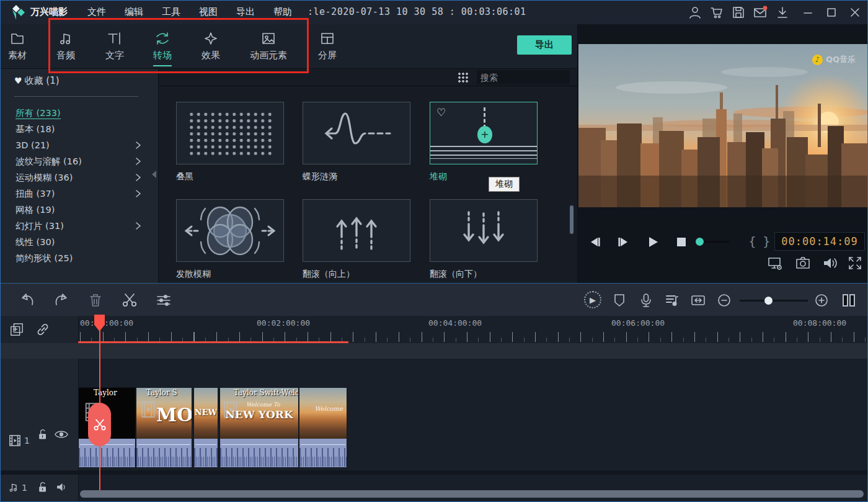 Image resolution: width=868 pixels, height=502 pixels. Describe the element at coordinates (27, 300) in the screenshot. I see `undo-icon` at that location.